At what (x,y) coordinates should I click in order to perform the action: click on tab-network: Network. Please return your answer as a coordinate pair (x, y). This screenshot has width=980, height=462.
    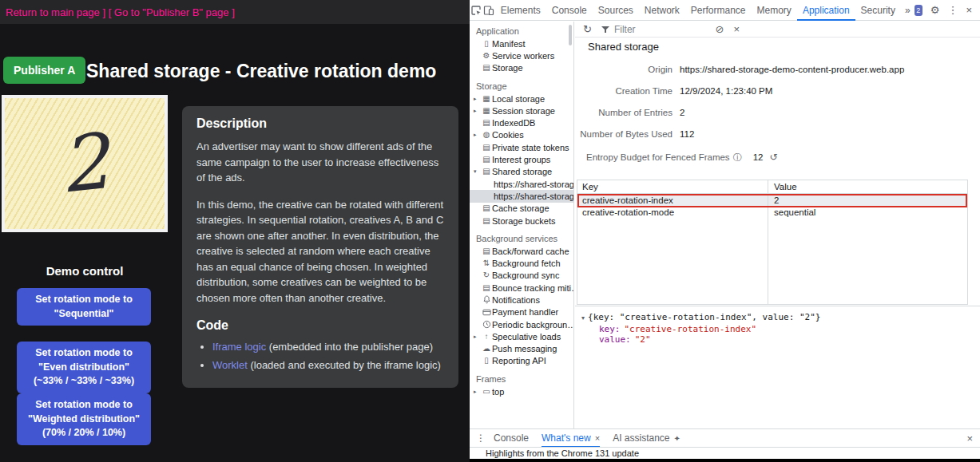
    Looking at the image, I should click on (662, 10).